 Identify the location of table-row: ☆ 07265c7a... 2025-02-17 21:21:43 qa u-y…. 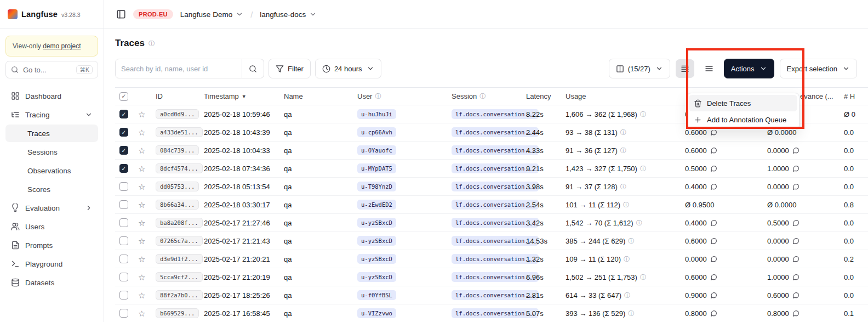
(492, 241).